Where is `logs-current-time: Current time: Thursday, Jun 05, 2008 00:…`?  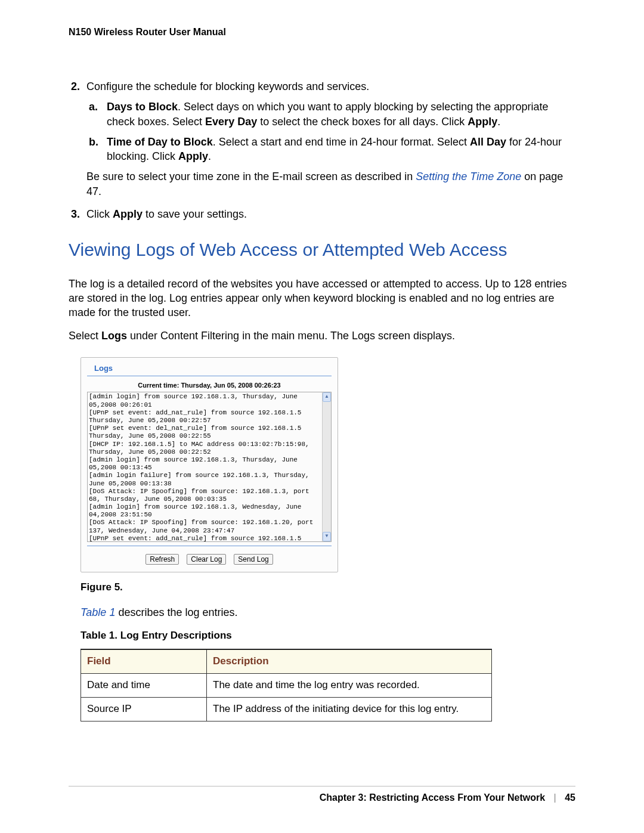
logs-current-time: Current time: Thursday, Jun 05, 2008 00:… is located at coordinates (209, 385).